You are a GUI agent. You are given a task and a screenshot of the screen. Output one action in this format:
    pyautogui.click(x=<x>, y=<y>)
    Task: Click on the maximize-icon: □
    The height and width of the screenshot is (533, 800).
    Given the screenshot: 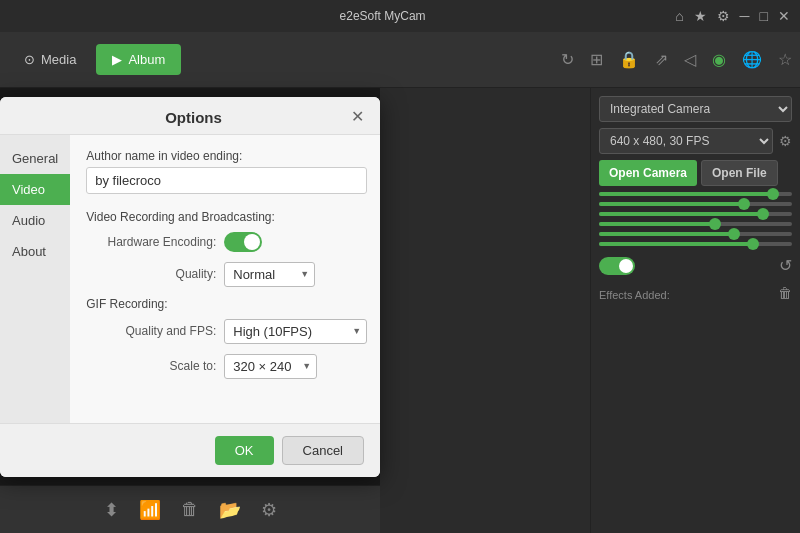 What is the action you would take?
    pyautogui.click(x=764, y=16)
    